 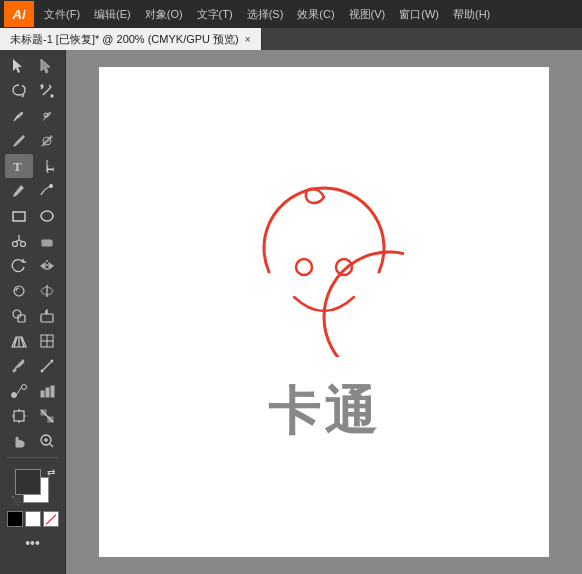 I want to click on lasso-tool, so click(x=19, y=91).